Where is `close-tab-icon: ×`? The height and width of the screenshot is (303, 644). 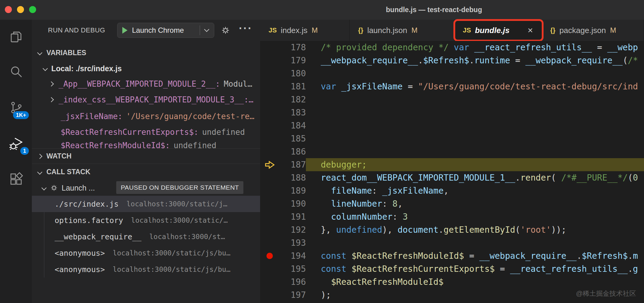 close-tab-icon: × is located at coordinates (530, 30).